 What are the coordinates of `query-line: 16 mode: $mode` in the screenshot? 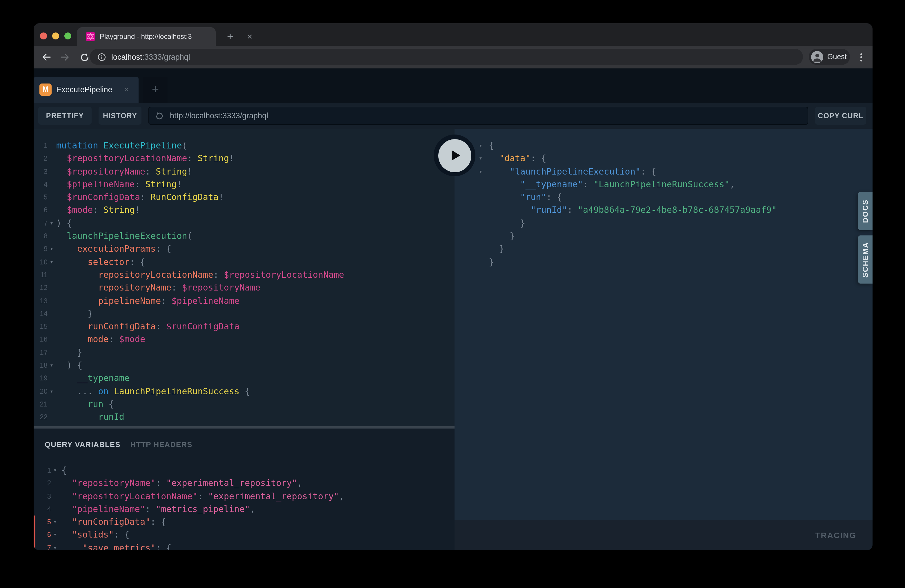 It's located at (244, 340).